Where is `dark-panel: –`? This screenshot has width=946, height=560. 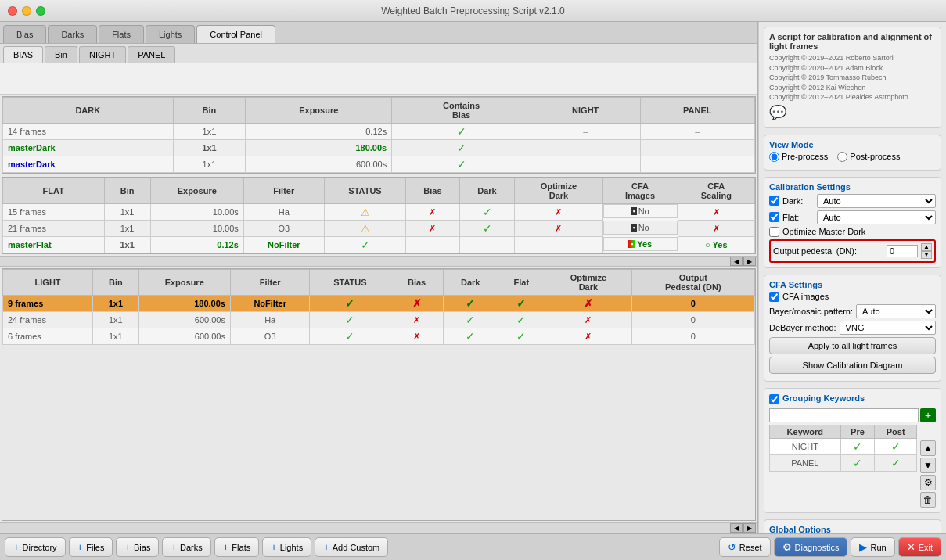
dark-panel: – is located at coordinates (697, 149).